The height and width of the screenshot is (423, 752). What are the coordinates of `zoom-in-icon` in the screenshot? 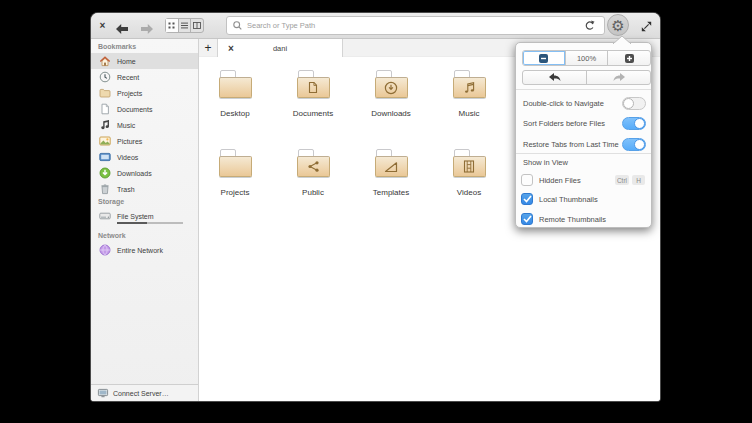 It's located at (630, 58).